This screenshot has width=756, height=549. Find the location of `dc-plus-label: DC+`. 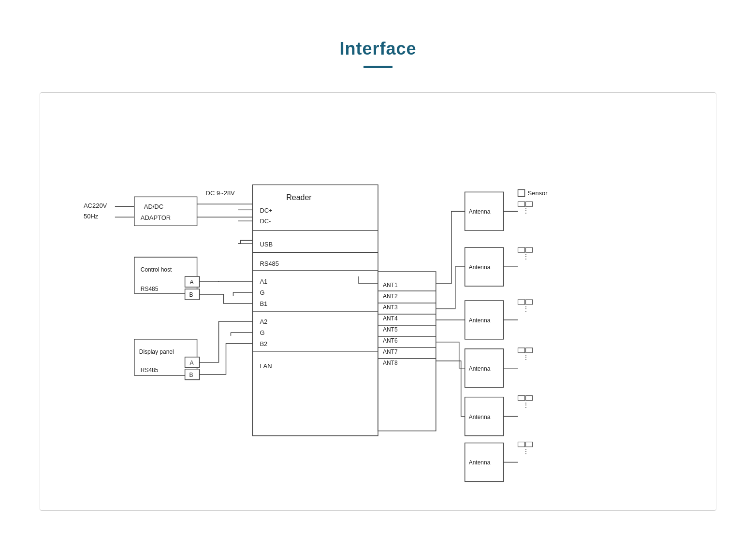

dc-plus-label: DC+ is located at coordinates (266, 211).